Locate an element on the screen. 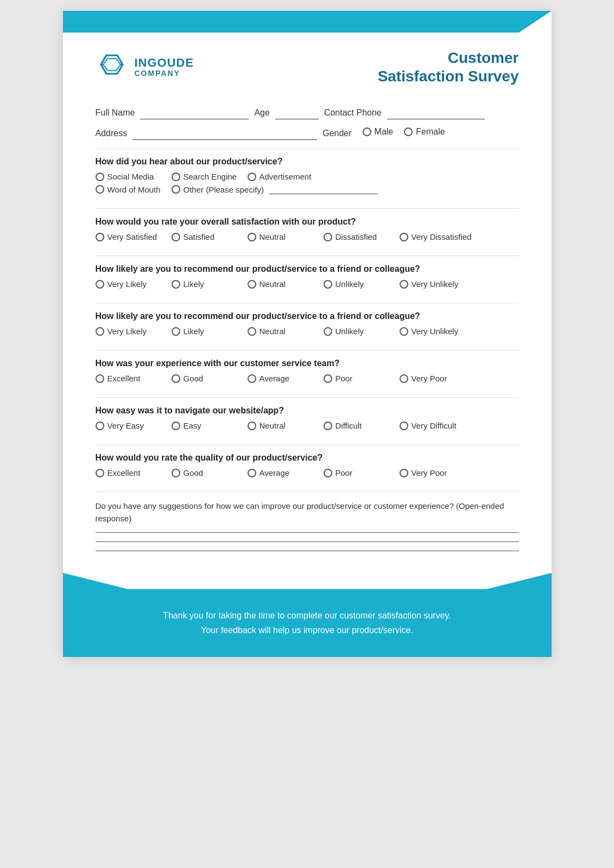 The height and width of the screenshot is (868, 614). q7-text: How would you rate the quality of our pr… is located at coordinates (307, 458).